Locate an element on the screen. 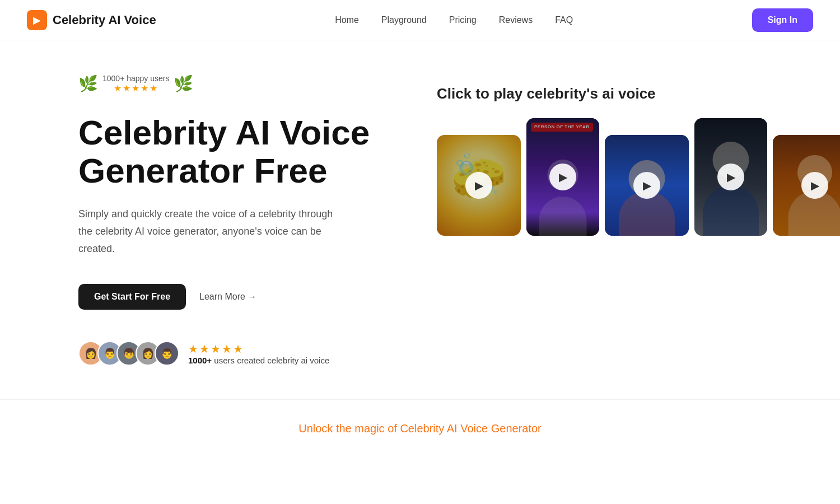  play-overlay-biden: ▶ is located at coordinates (731, 177).